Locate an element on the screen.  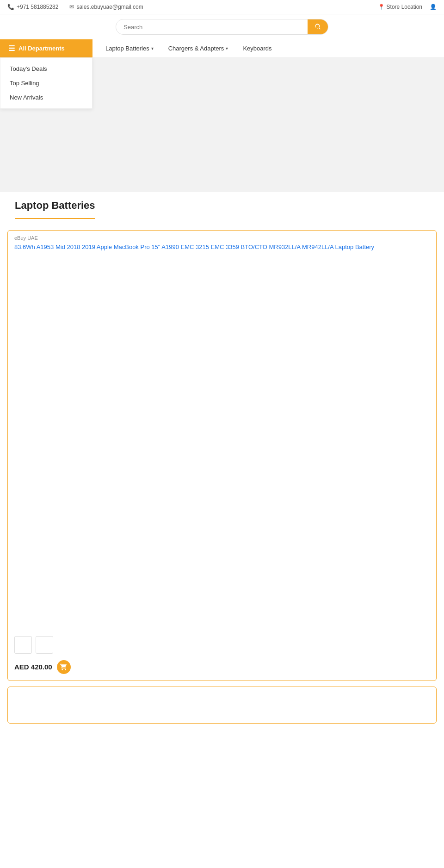
location-icon: 📍 is located at coordinates (381, 7).